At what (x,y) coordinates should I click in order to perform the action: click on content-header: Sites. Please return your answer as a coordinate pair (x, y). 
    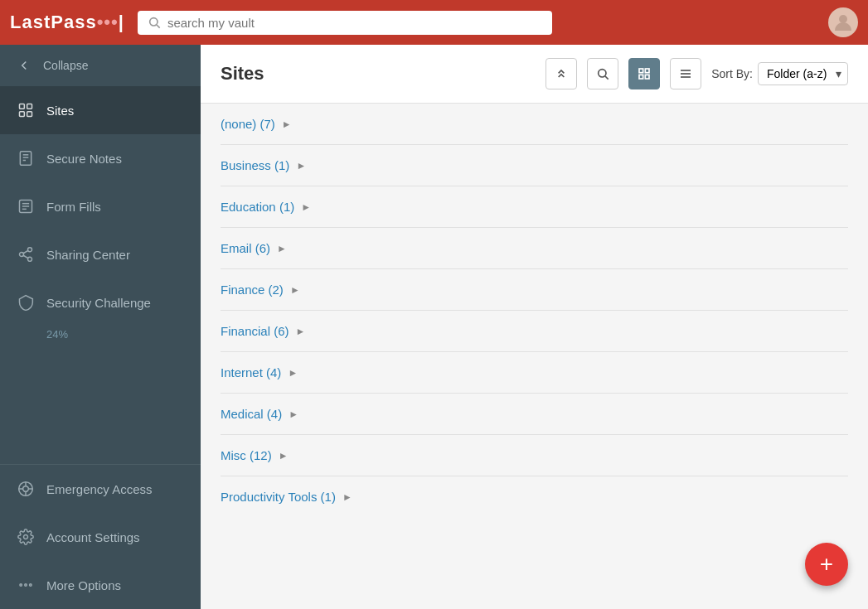
    Looking at the image, I should click on (534, 75).